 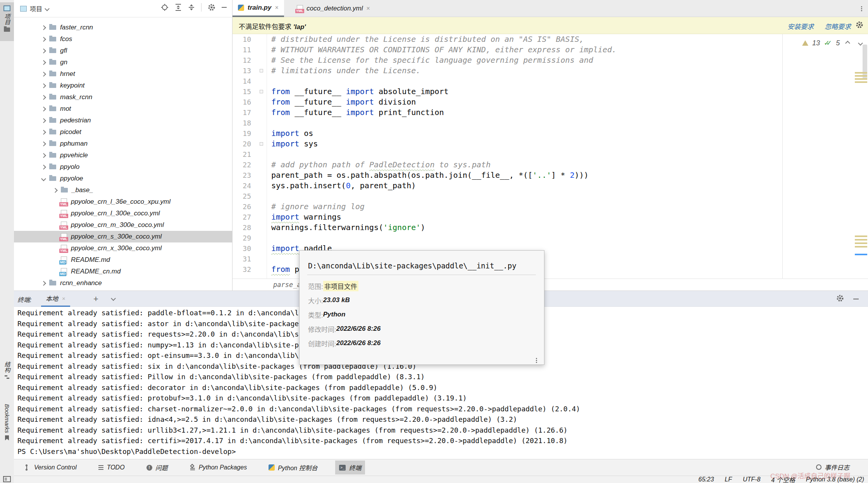 What do you see at coordinates (7, 479) in the screenshot?
I see `restore-windows-icon` at bounding box center [7, 479].